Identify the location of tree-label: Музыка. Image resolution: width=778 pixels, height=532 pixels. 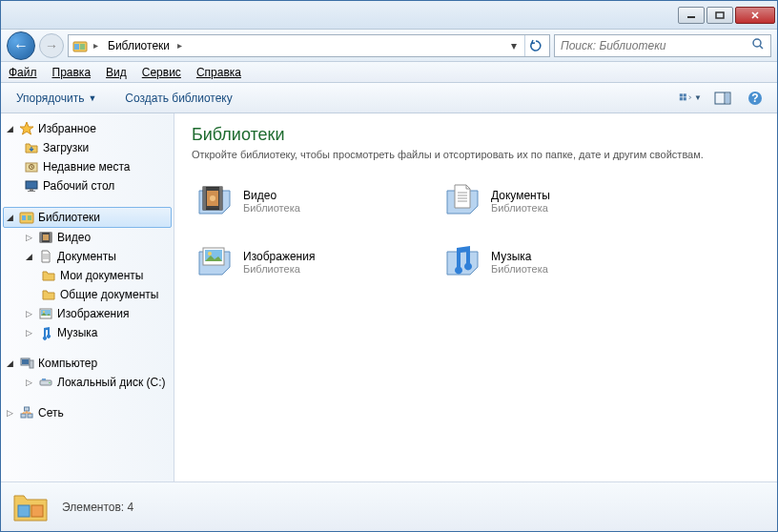
(77, 333).